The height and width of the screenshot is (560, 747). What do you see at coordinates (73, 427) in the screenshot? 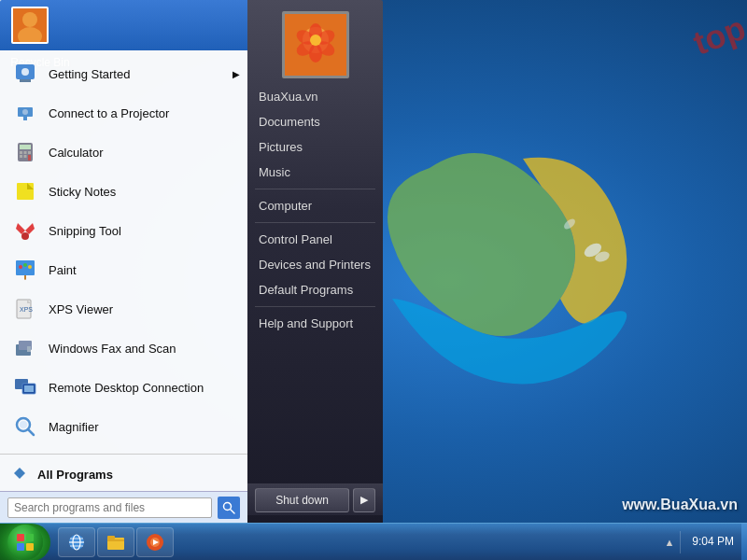
I see `magnifier-label: Magnifier` at bounding box center [73, 427].